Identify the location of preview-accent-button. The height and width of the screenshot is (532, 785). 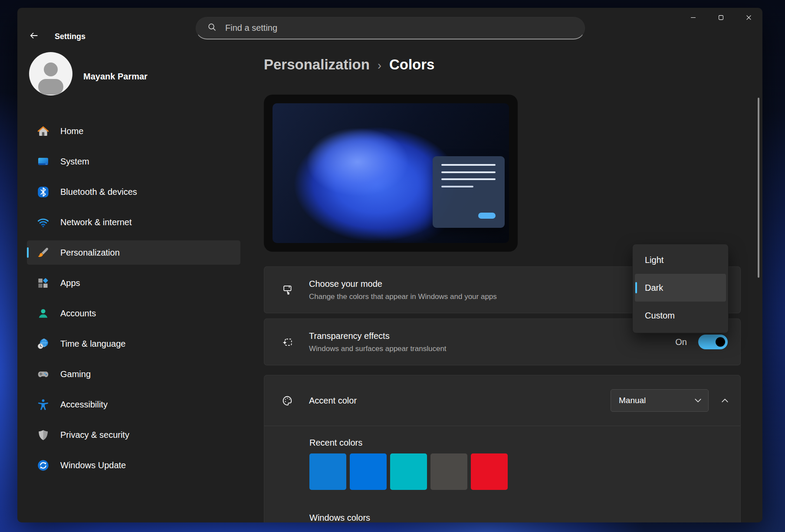
(487, 216).